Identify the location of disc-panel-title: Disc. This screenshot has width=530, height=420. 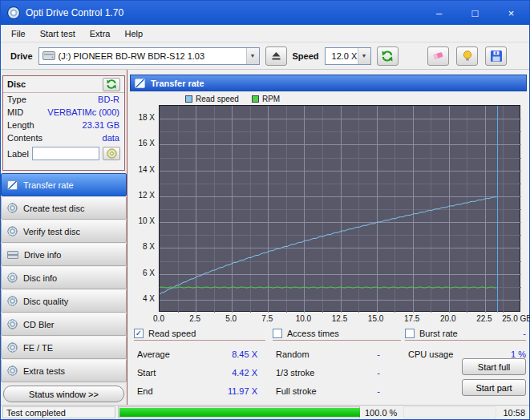
(16, 84).